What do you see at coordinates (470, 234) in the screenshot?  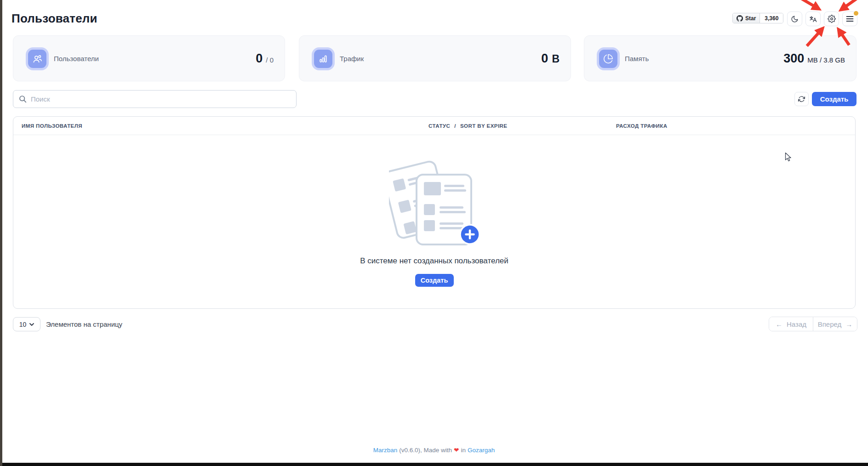 I see `add-user-plus-badge` at bounding box center [470, 234].